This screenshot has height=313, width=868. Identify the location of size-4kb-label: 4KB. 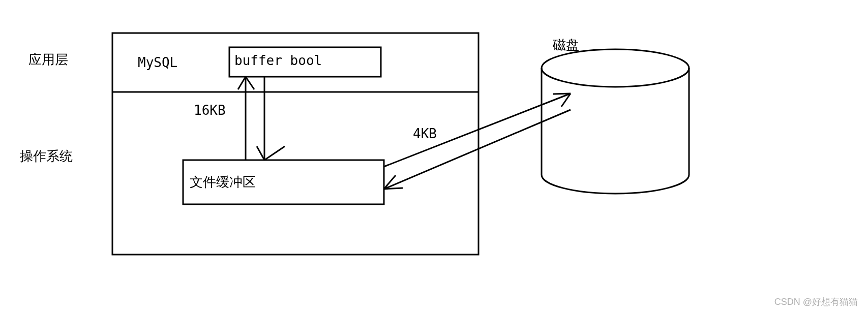
(425, 134).